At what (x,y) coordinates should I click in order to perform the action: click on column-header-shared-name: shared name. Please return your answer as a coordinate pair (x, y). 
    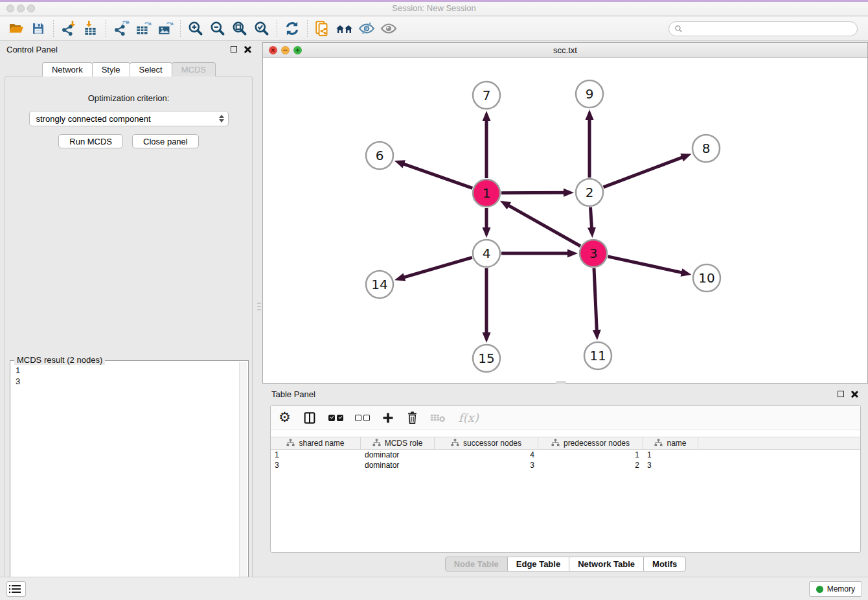
    Looking at the image, I should click on (316, 443).